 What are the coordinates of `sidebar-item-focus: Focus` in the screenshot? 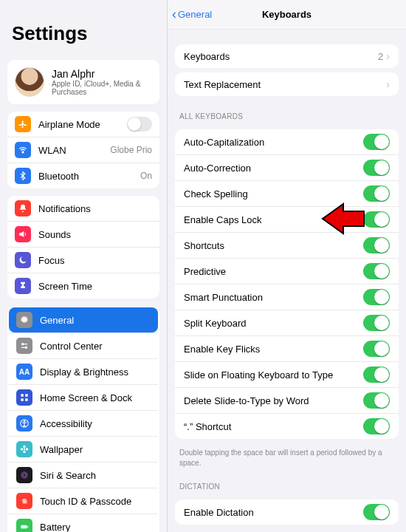 It's located at (83, 260).